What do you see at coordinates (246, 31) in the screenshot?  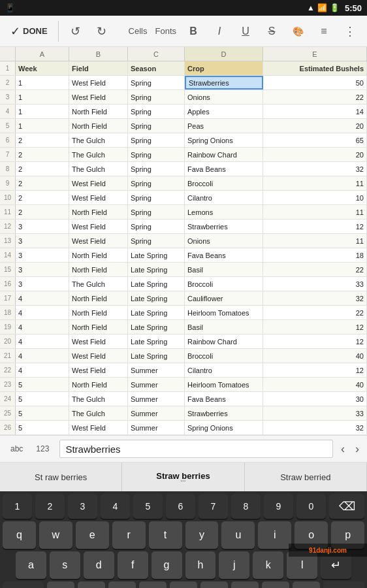 I see `underline-button: U` at bounding box center [246, 31].